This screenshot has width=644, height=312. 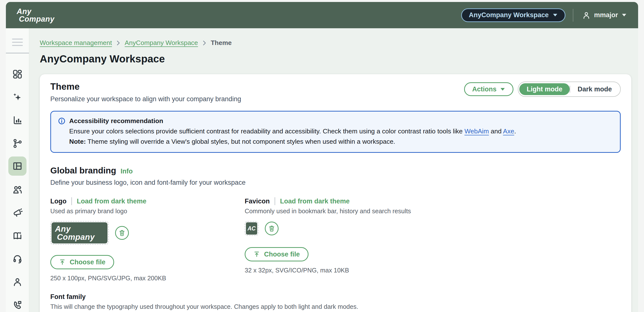 I want to click on banner-body: Ensure your colors selections provide su…, so click(x=341, y=131).